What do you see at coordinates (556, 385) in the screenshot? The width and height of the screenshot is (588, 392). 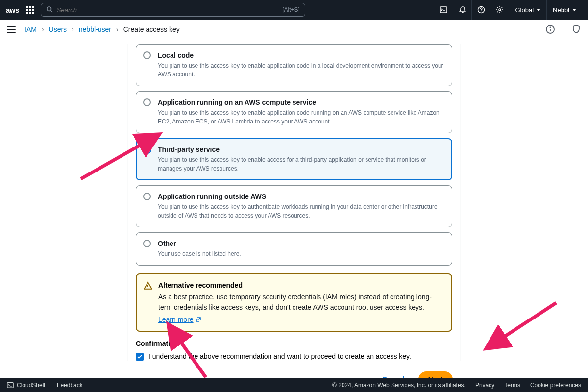 I see `cookies-link: Cookie preferences` at bounding box center [556, 385].